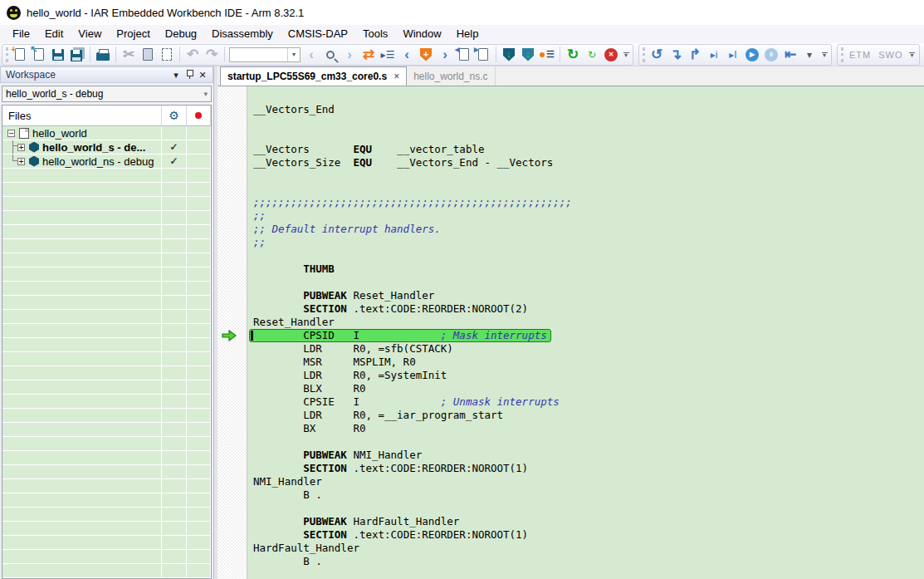 The height and width of the screenshot is (579, 924). Describe the element at coordinates (103, 55) in the screenshot. I see `print-button` at that location.